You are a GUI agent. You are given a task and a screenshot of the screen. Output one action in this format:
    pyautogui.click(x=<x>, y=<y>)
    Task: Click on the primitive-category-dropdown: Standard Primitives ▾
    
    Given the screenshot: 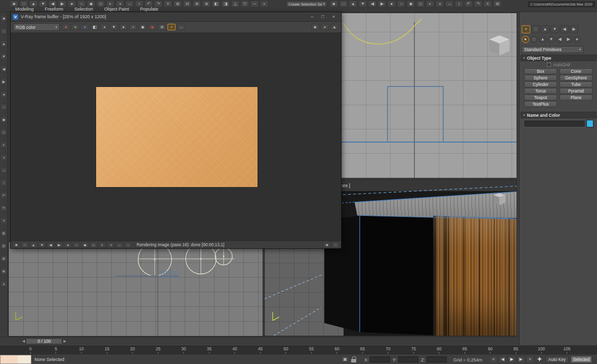 What is the action you would take?
    pyautogui.click(x=552, y=50)
    